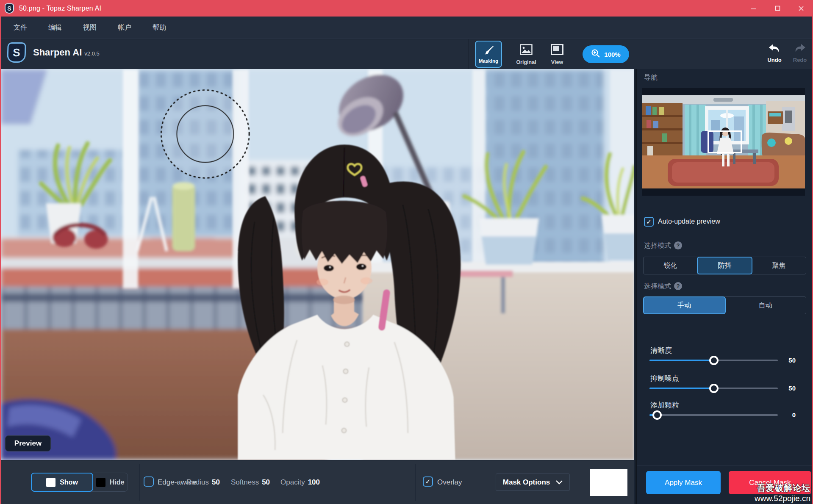 This screenshot has width=813, height=504. Describe the element at coordinates (670, 266) in the screenshot. I see `mode1-option-sharpen: 锐化` at that location.